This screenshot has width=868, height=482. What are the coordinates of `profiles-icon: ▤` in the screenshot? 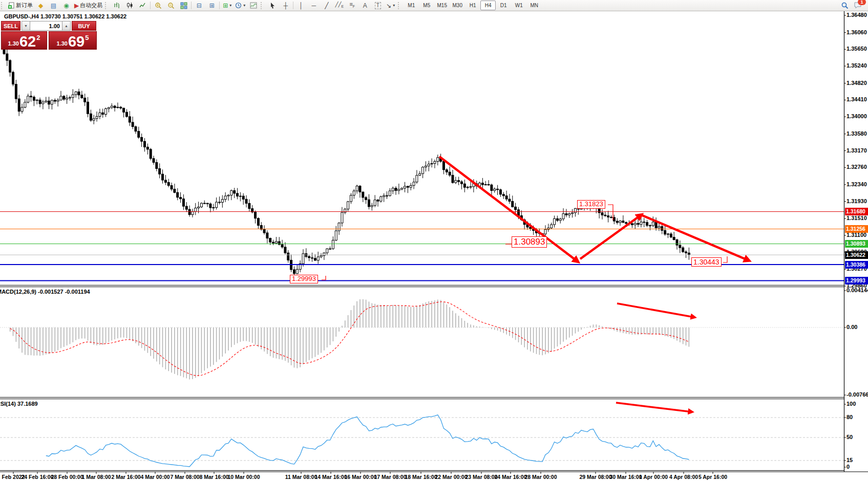 It's located at (53, 6).